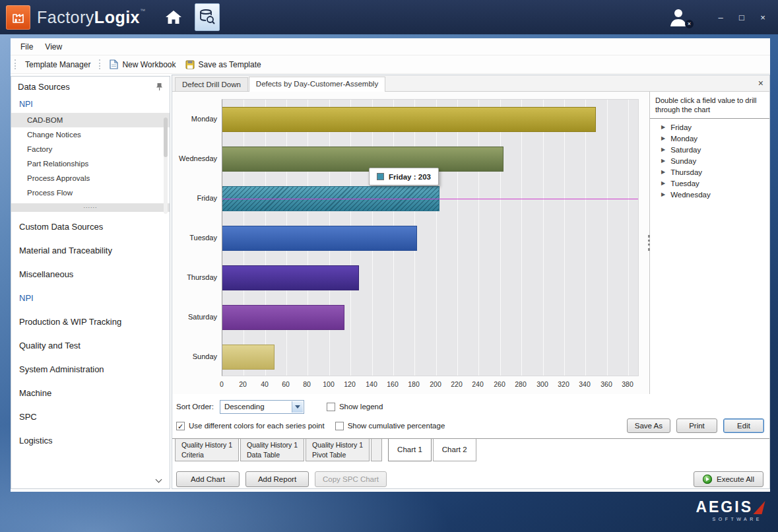 The height and width of the screenshot is (532, 778). I want to click on sheet-tab-quality-history-1-pivot-table: Quality History 1Pivot Table, so click(338, 450).